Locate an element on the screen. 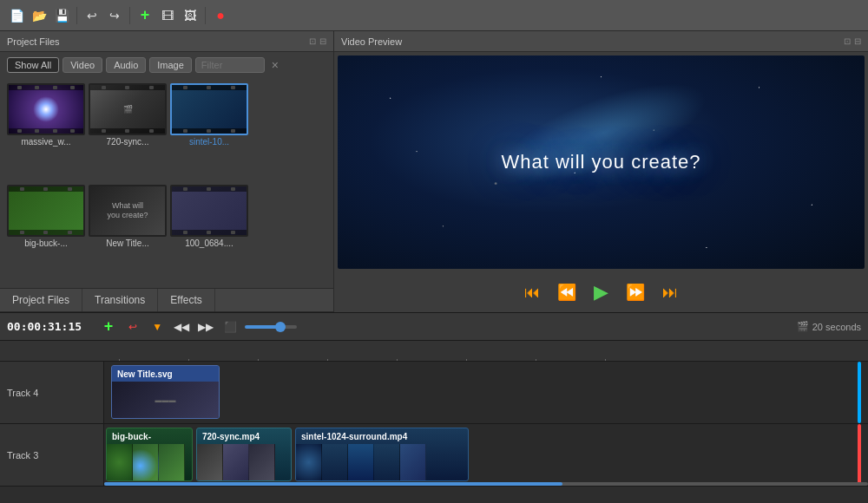  tl-next-btn: ▶▶ is located at coordinates (206, 327).